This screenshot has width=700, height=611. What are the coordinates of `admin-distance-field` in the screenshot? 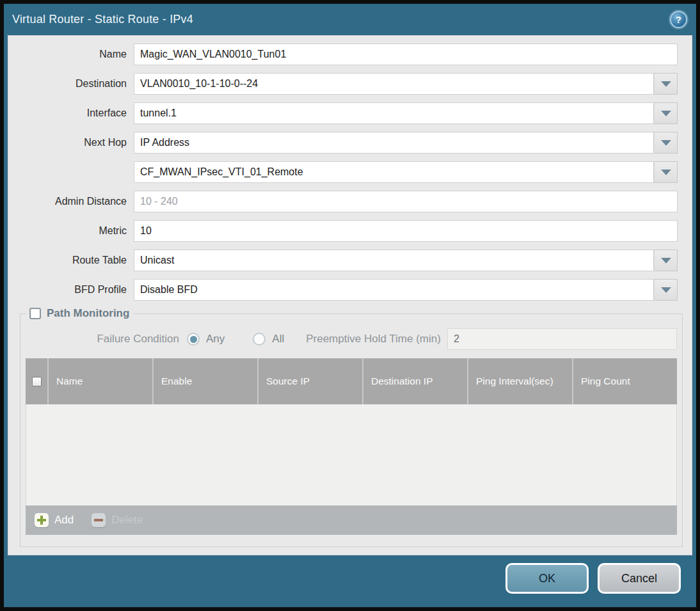 It's located at (406, 202).